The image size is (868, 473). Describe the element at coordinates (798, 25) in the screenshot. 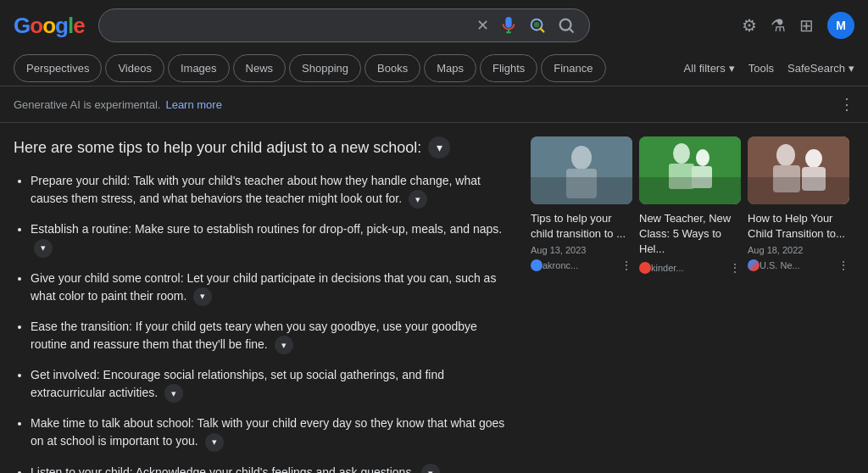

I see `header-right: ⚙ ⚗ ⊞ M` at that location.